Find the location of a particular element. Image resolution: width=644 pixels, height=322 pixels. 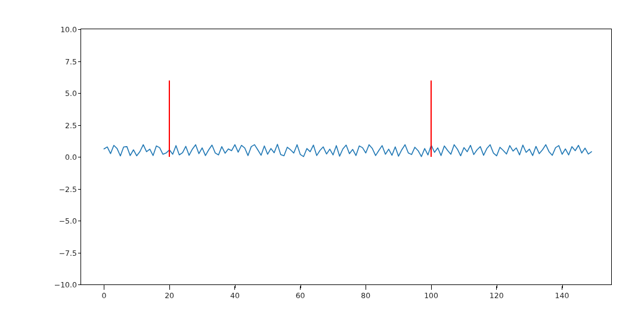

ytick-text: −10.0 is located at coordinates (66, 285).